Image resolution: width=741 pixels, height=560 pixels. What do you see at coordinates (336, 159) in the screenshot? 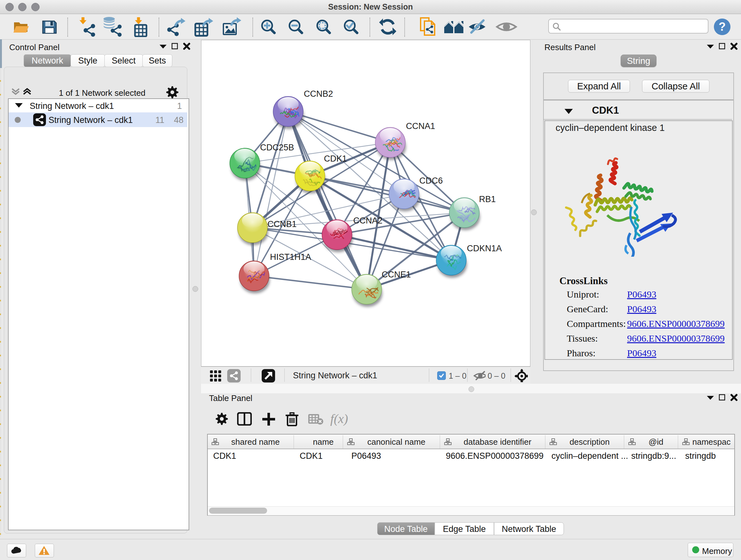
I see `svg-text: CDK1` at bounding box center [336, 159].